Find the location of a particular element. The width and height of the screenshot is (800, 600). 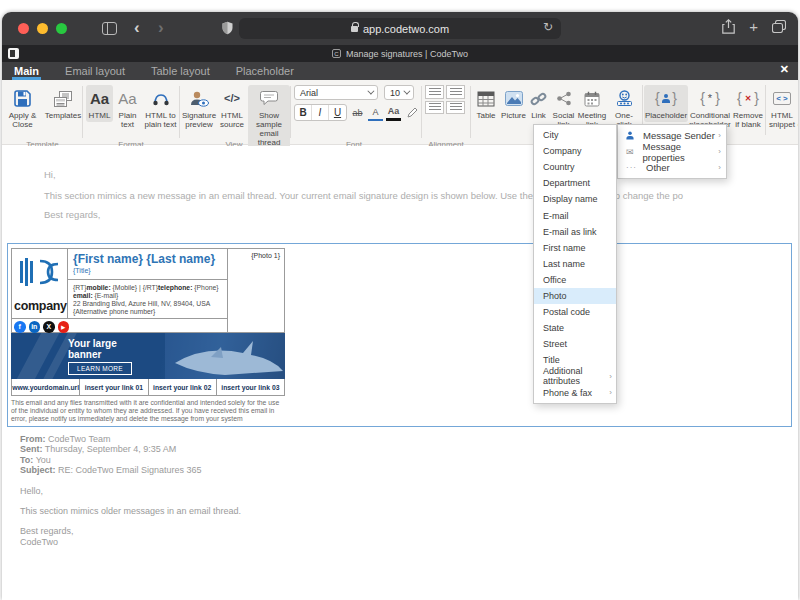

conditional-placeholder-icon: {*} is located at coordinates (710, 98).